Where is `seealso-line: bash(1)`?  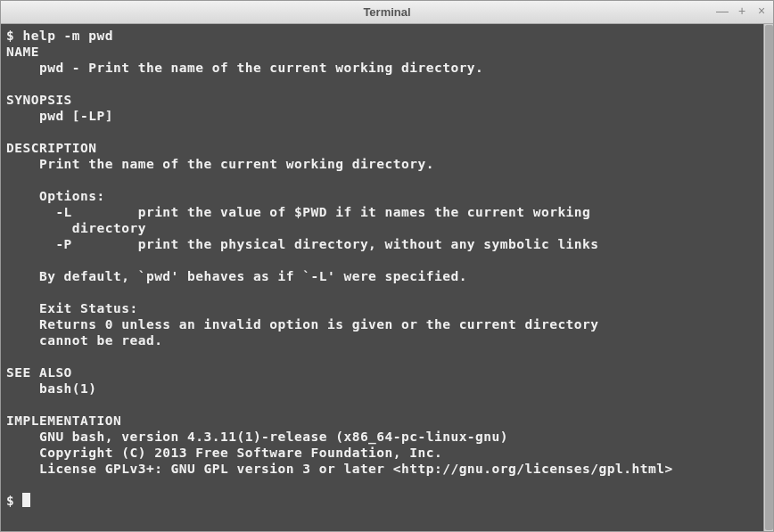
seealso-line: bash(1) is located at coordinates (52, 389).